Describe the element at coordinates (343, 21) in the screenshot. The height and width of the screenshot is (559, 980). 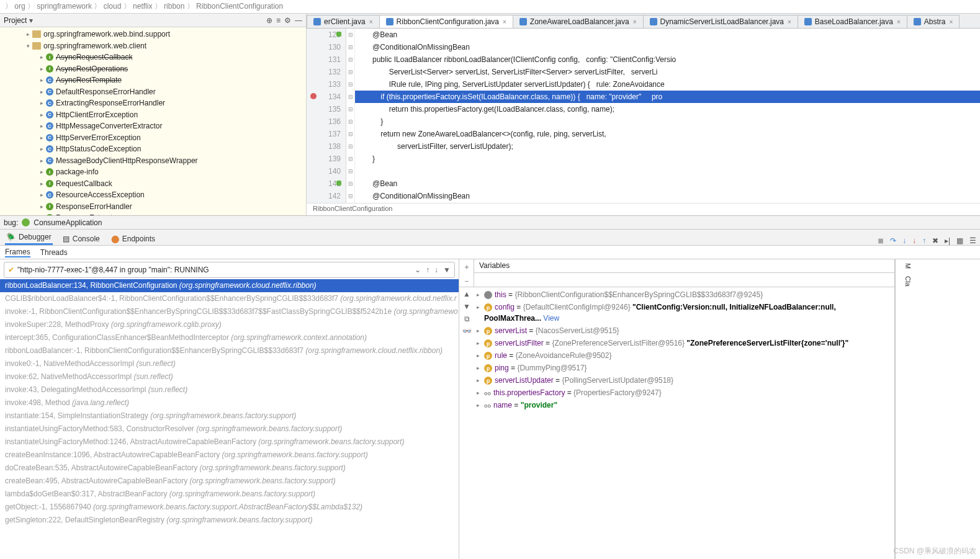
I see `editor-tab: erClient.java×` at that location.